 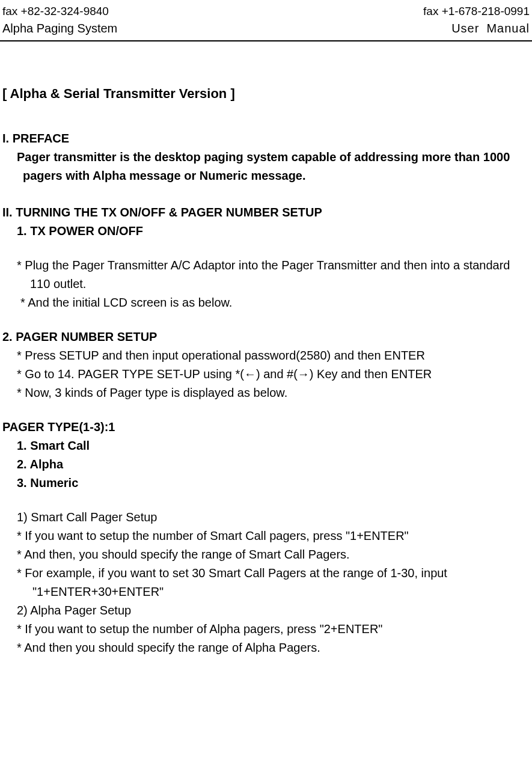 I want to click on title-row: Alpha Paging System UserManual, so click(x=266, y=29).